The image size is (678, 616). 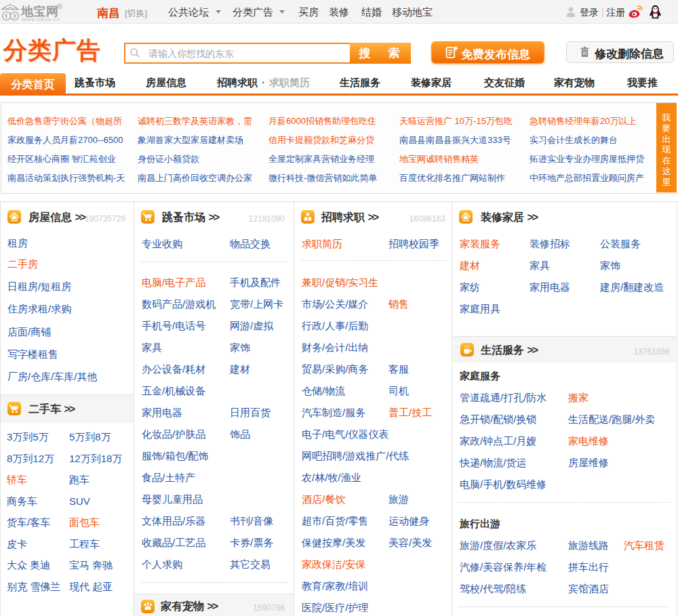 What do you see at coordinates (60, 7) in the screenshot?
I see `svg-text: R` at bounding box center [60, 7].